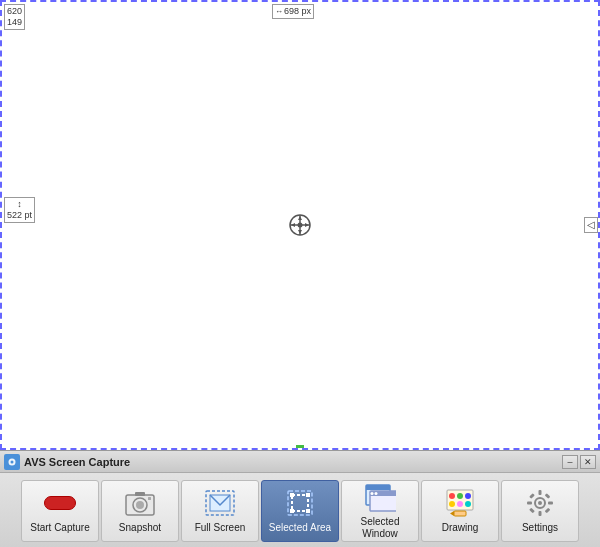  What do you see at coordinates (300, 528) in the screenshot?
I see `selected-area-label: Selected Area` at bounding box center [300, 528].